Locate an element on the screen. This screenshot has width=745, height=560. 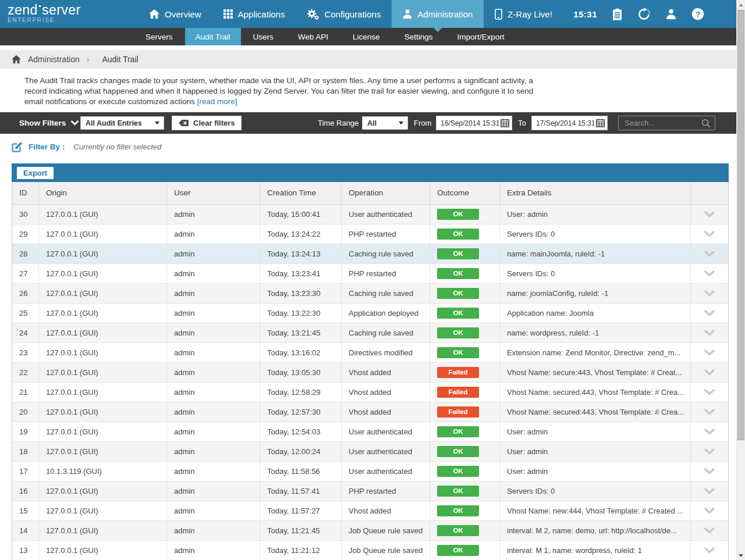
table-row: 13 127.0.0.1 (GUI) admin Today, 11:21:12… is located at coordinates (370, 550).